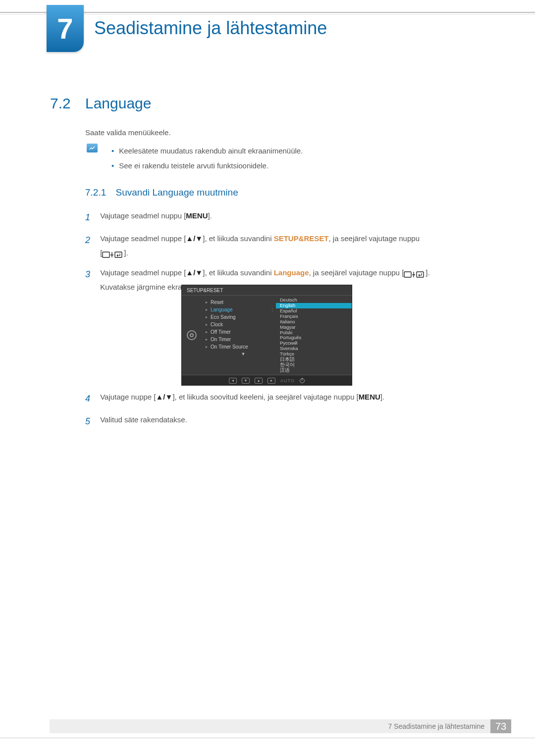  I want to click on subsection-heading: 7.2.1 Suvandi Language muutmine, so click(161, 193).